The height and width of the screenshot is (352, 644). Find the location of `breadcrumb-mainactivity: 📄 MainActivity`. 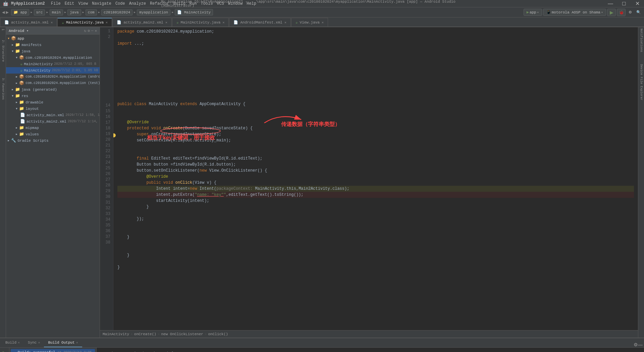

breadcrumb-mainactivity: 📄 MainActivity is located at coordinates (194, 12).